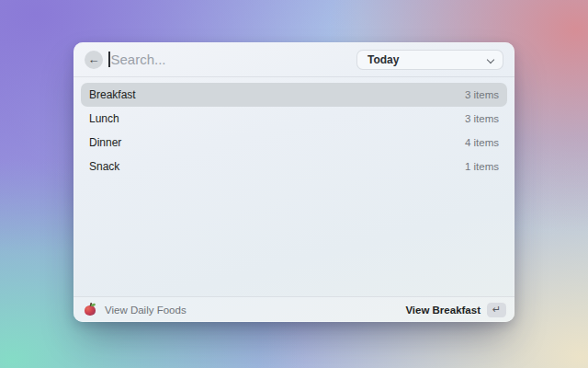 The height and width of the screenshot is (368, 588). Describe the element at coordinates (294, 309) in the screenshot. I see `action-bar: View Daily Foods View Breakfast ↵` at that location.